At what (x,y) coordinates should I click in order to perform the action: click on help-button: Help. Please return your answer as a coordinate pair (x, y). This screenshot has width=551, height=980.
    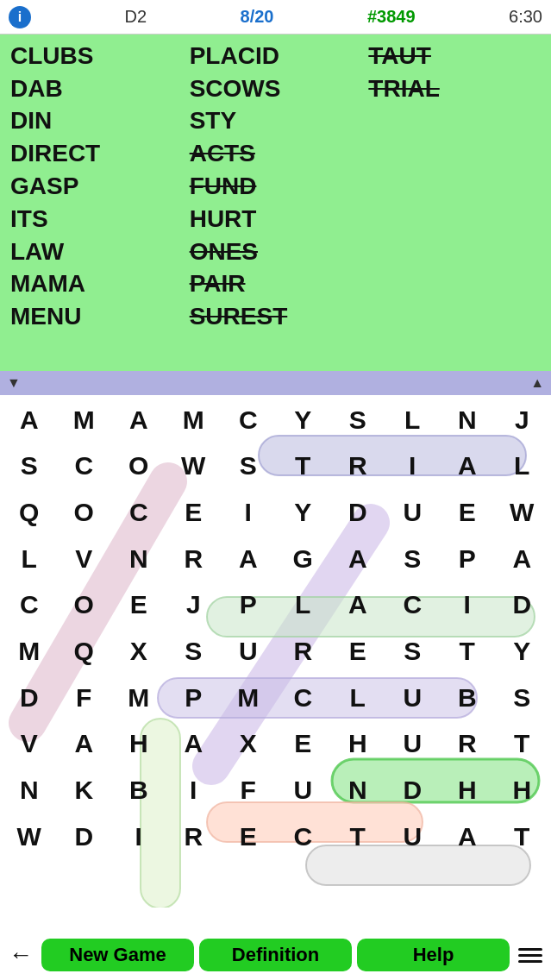
    Looking at the image, I should click on (433, 955).